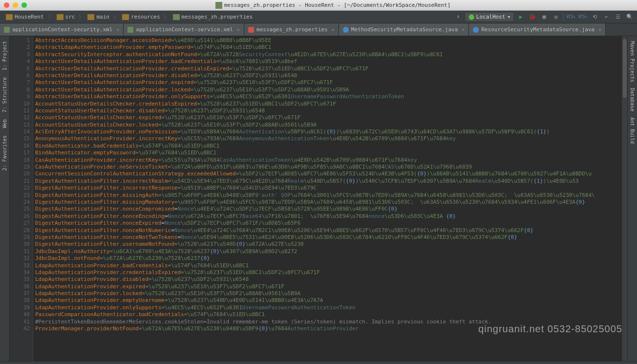 The height and width of the screenshot is (364, 637). What do you see at coordinates (327, 202) in the screenshot?
I see `code-line: DigestAuthenticationFilter.missingMandat…` at bounding box center [327, 202].